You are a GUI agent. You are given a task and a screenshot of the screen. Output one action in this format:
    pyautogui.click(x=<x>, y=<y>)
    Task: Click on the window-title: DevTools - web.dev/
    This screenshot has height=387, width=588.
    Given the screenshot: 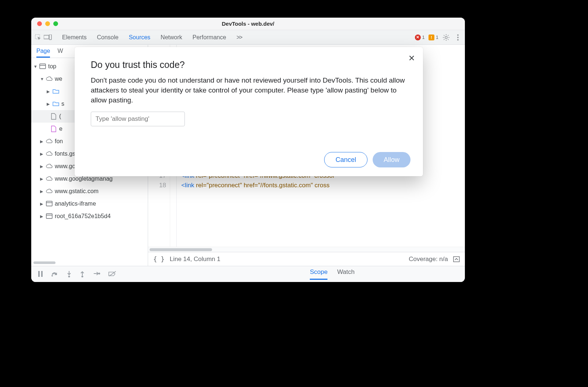 What is the action you would take?
    pyautogui.click(x=248, y=23)
    